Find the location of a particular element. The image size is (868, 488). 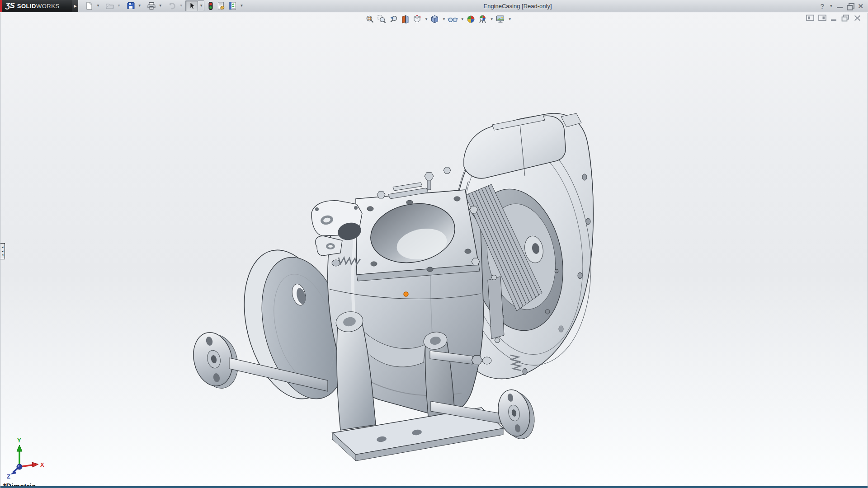

solidworks-logo: ƷS SOLIDWORKS is located at coordinates (36, 6).